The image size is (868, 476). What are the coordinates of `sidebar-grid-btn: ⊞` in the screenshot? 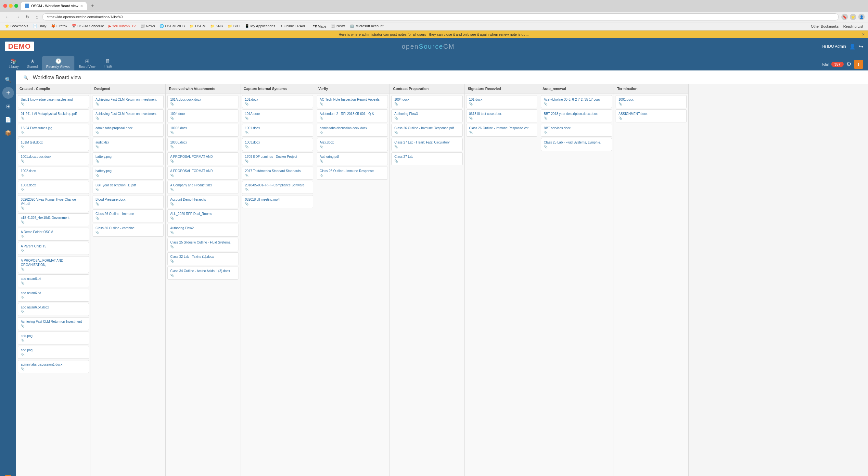 It's located at (8, 106).